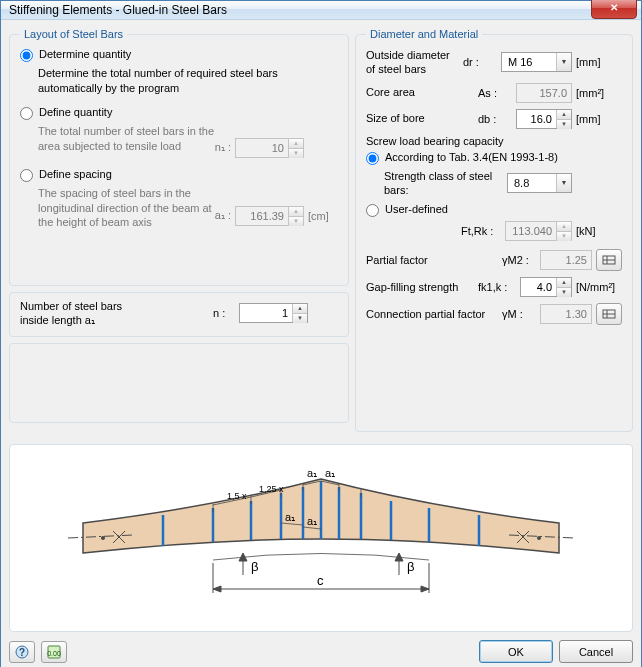 This screenshot has width=642, height=667. Describe the element at coordinates (116, 314) in the screenshot. I see `num-bars-label: Number of steel bars inside length a₁` at that location.